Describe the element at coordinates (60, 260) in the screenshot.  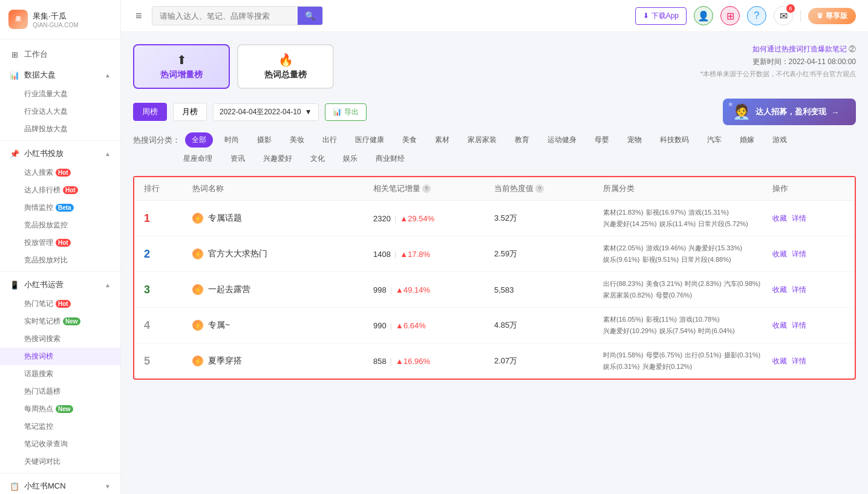
I see `sidebar-item-compete-compare: 竞品投放对比` at that location.